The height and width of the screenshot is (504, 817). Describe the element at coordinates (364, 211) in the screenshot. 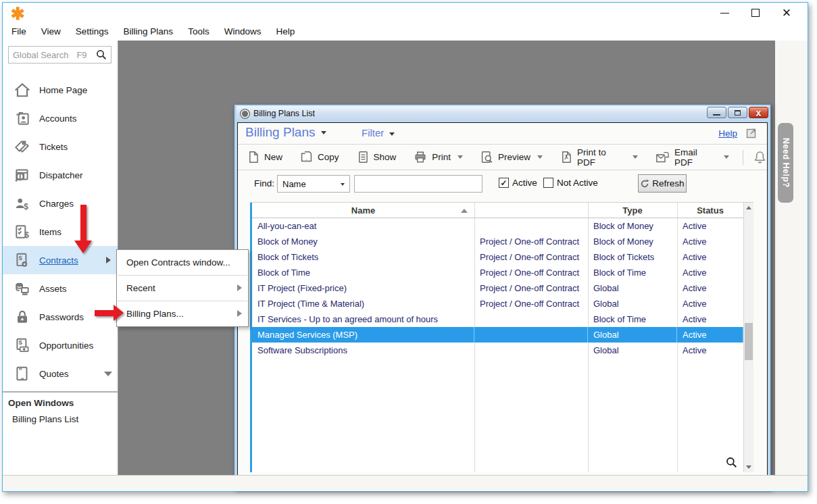

I see `column-header-name: Name` at that location.